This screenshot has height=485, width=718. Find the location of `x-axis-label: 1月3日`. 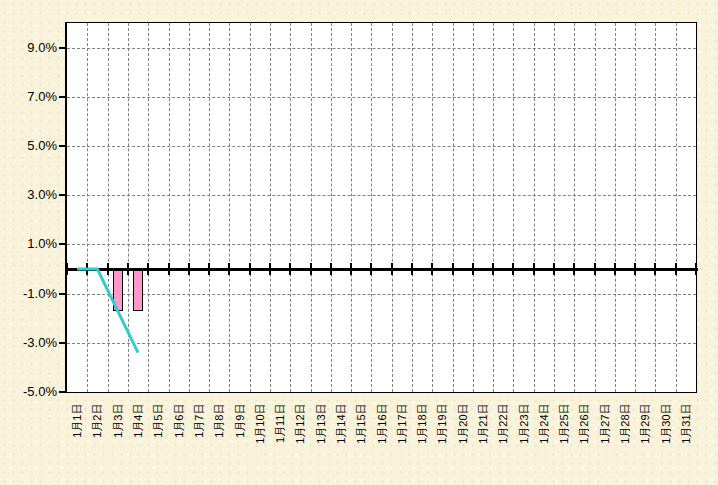

x-axis-label: 1月3日 is located at coordinates (118, 434).